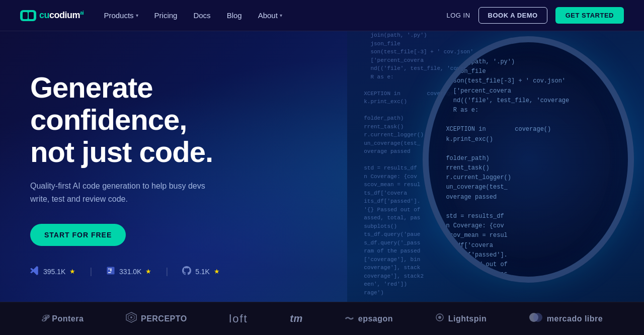  I want to click on jetbrains-icon, so click(111, 272).